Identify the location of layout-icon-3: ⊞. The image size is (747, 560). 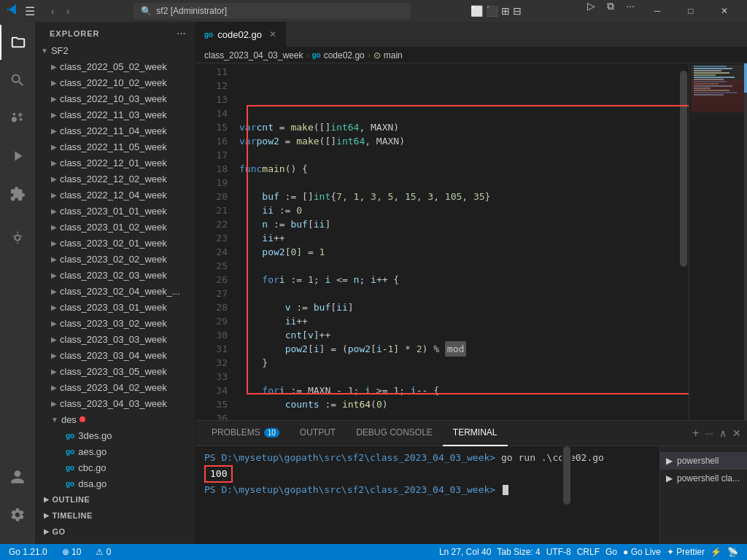
(506, 11).